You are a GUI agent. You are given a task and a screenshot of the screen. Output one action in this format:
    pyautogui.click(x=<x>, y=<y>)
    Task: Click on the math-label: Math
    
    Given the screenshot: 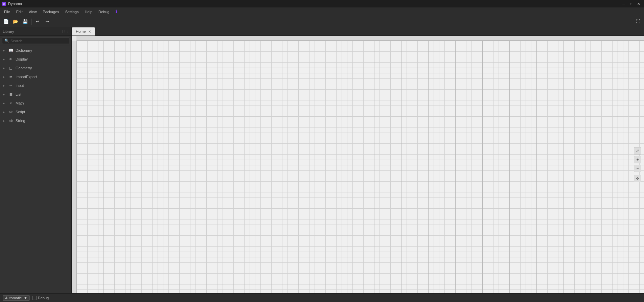 What is the action you would take?
    pyautogui.click(x=20, y=103)
    